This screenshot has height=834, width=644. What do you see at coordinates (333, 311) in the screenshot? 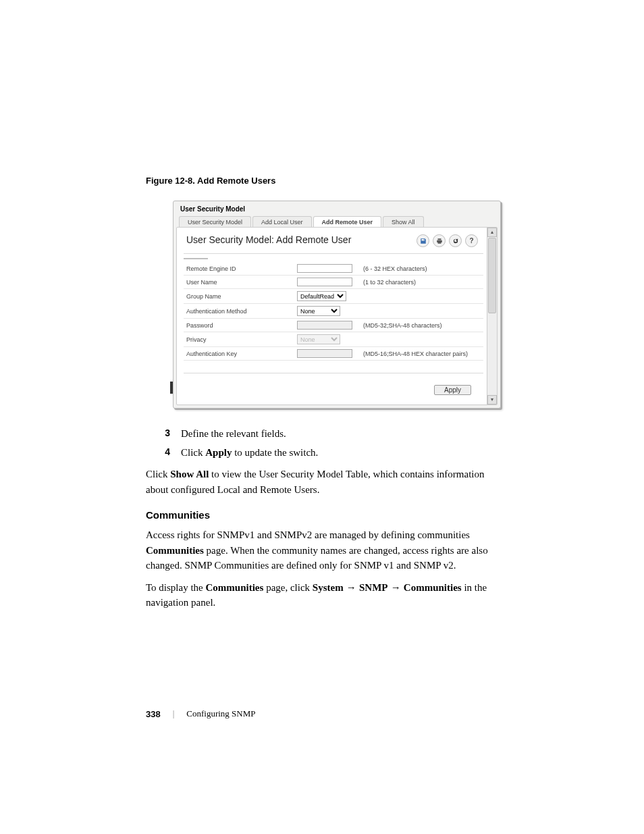
I see `form-table: Remote Engine ID (6 - 32 HEX characters)…` at bounding box center [333, 311].